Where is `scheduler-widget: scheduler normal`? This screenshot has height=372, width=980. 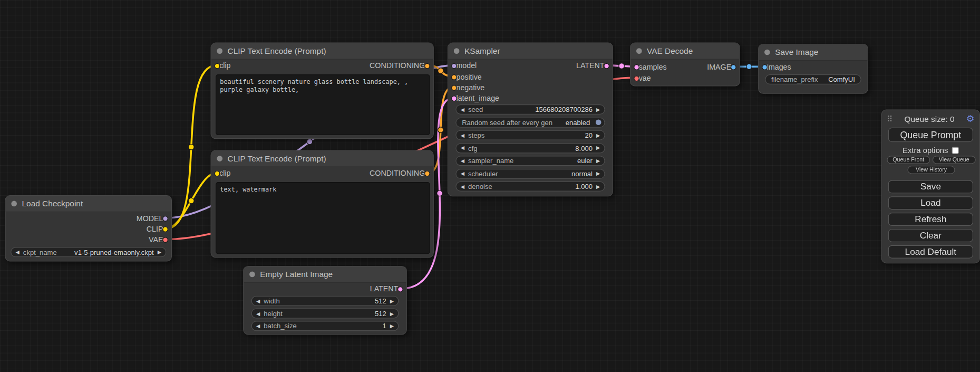 scheduler-widget: scheduler normal is located at coordinates (530, 174).